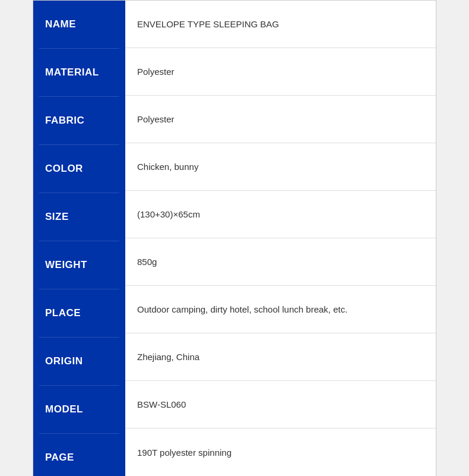 The image size is (469, 476). Describe the element at coordinates (80, 409) in the screenshot. I see `row-label-model: MODEL` at that location.